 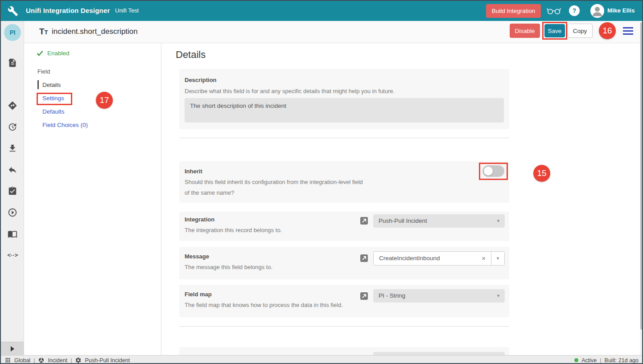 I want to click on field-map-help: The field map that knows how to process …, so click(x=264, y=305).